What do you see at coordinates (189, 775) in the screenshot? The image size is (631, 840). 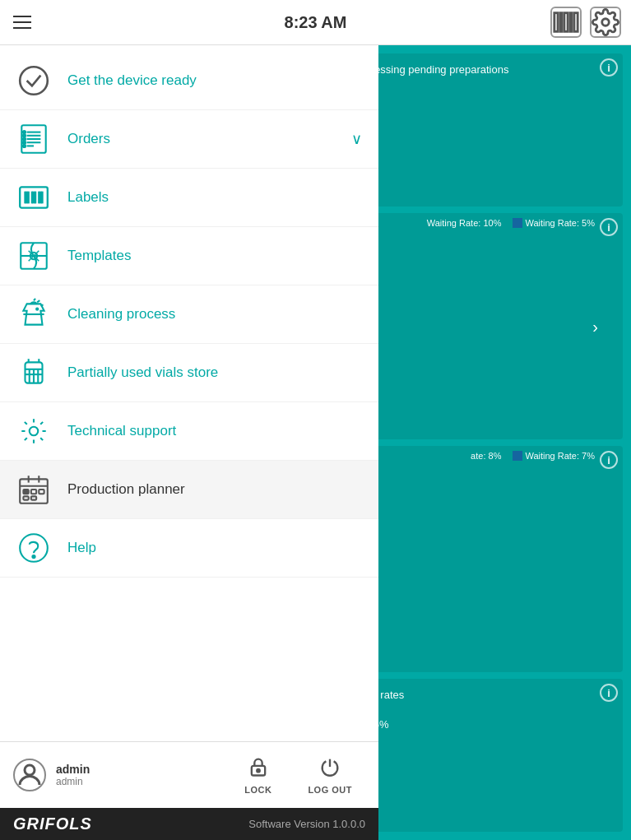 I see `user-info-bar: admin admin LOCK` at bounding box center [189, 775].